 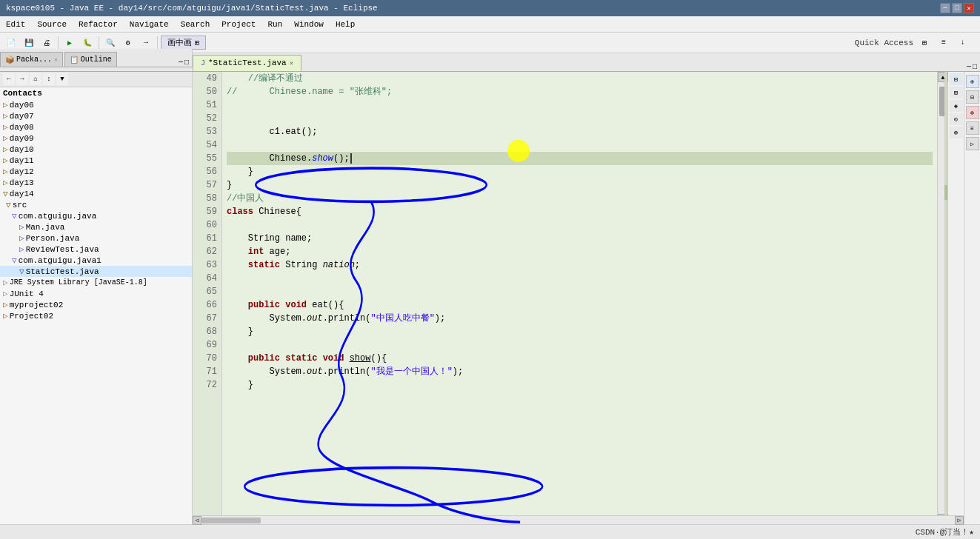 I want to click on minimap, so click(x=946, y=298).